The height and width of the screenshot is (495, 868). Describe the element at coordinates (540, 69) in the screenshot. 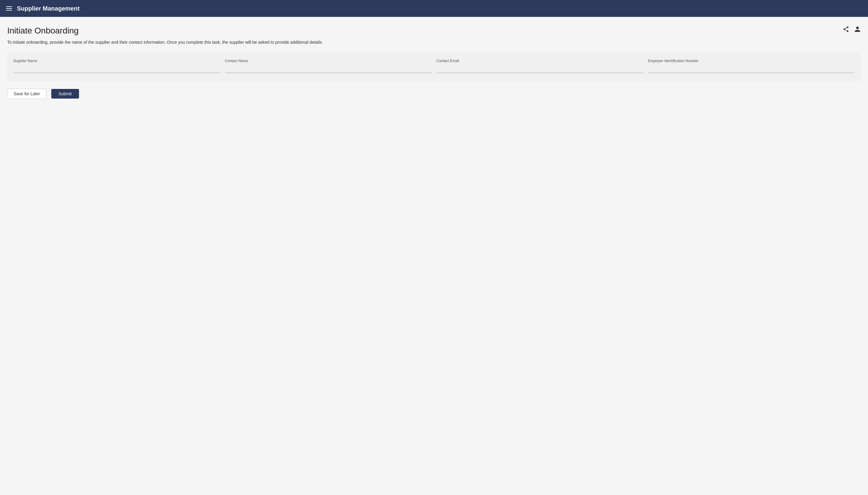

I see `contact-email-input` at that location.